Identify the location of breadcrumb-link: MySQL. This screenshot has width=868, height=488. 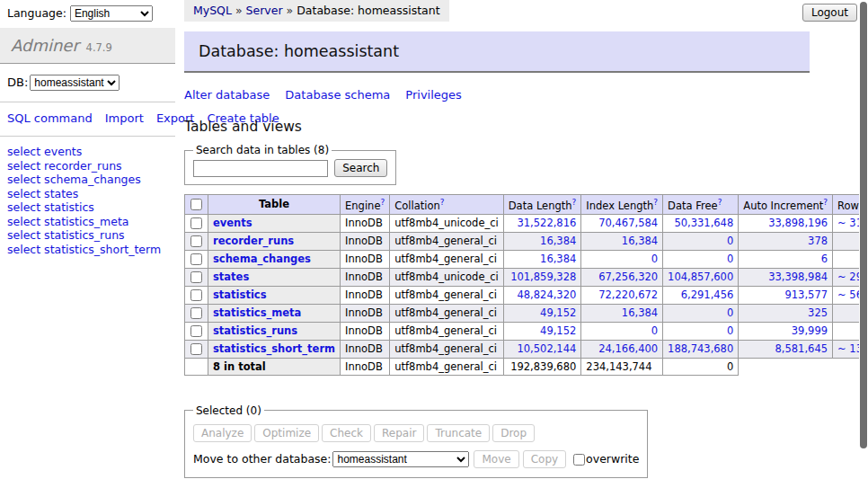
(212, 11).